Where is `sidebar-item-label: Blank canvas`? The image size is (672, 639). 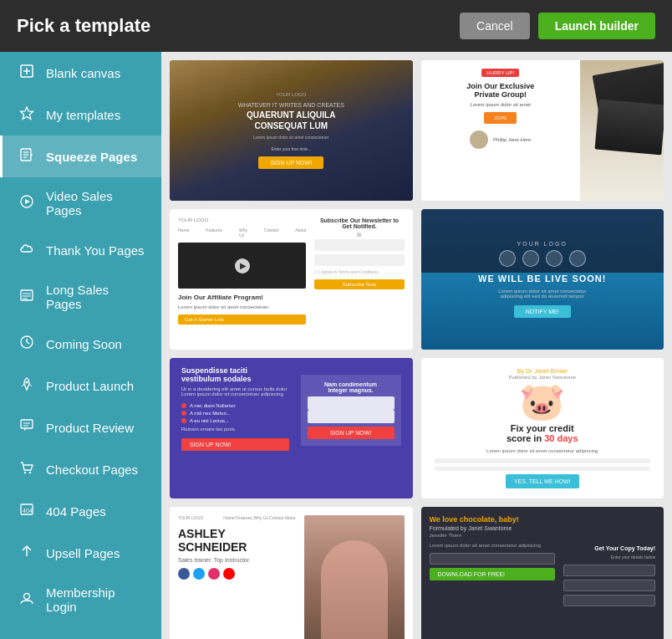
sidebar-item-label: Blank canvas is located at coordinates (84, 74).